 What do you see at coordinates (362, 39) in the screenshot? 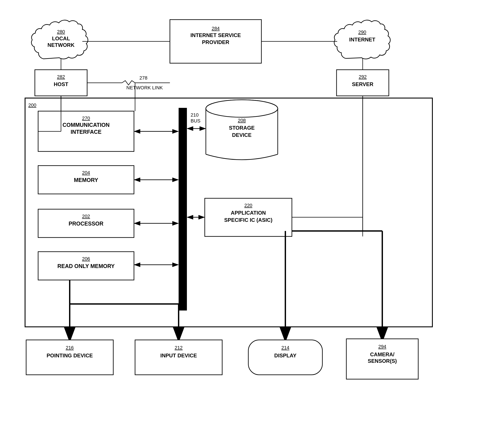
I see `internet-node: 290 INTERNET` at bounding box center [362, 39].